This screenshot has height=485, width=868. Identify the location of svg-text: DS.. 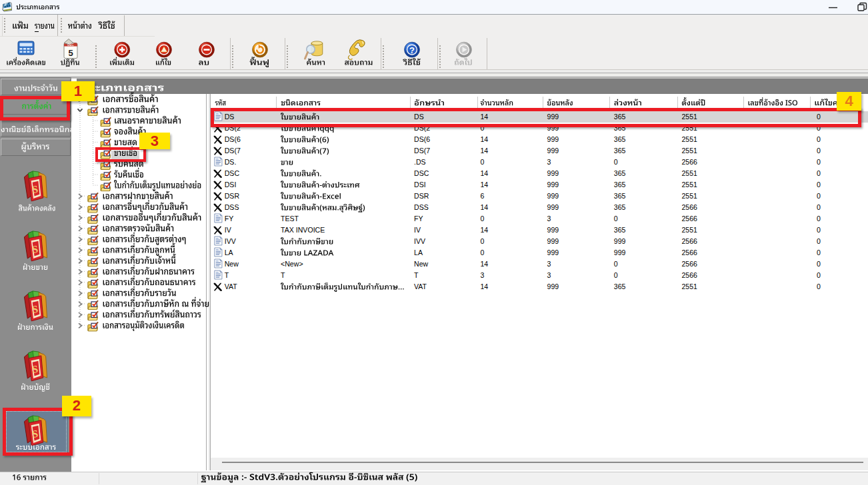
(231, 162).